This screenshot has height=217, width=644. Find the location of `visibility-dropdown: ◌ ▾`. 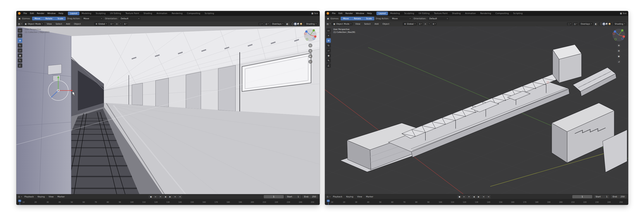

visibility-dropdown: ◌ ▾ is located at coordinates (570, 24).